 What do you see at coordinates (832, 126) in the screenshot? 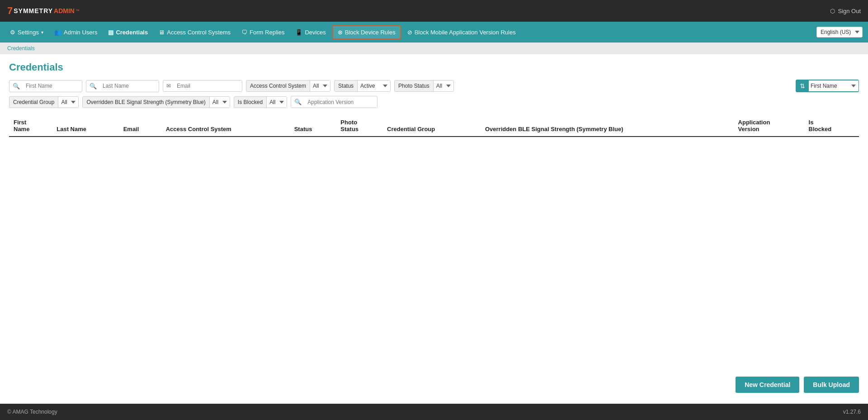
I see `col-is-blocked: IsBlocked` at bounding box center [832, 126].